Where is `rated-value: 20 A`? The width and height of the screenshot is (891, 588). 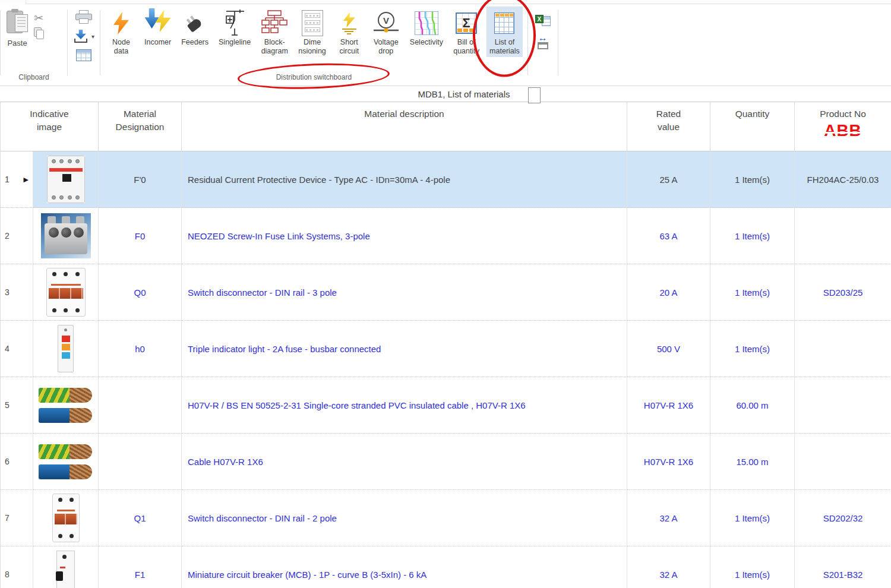
rated-value: 20 A is located at coordinates (669, 292).